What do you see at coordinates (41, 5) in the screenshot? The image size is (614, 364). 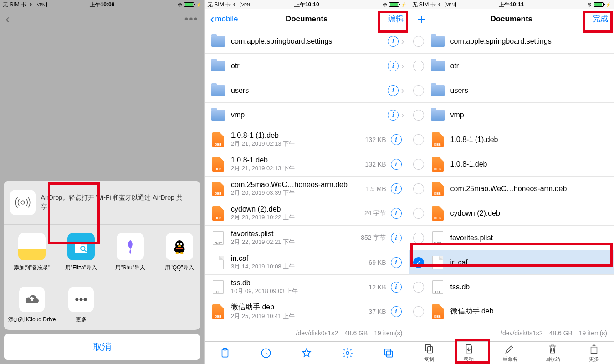 I see `vpn-badge: VPN` at bounding box center [41, 5].